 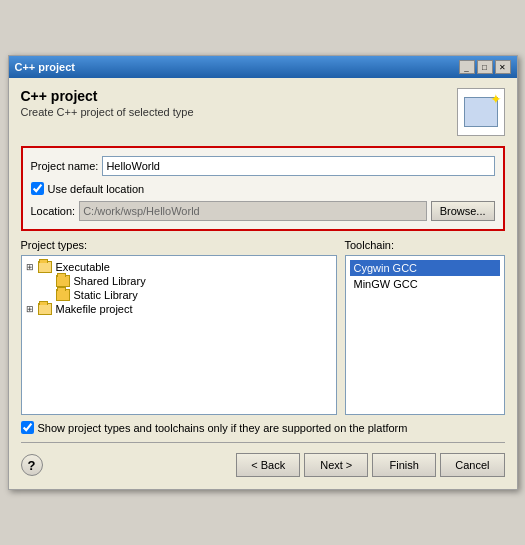 What do you see at coordinates (467, 67) in the screenshot?
I see `minimize-button: _` at bounding box center [467, 67].